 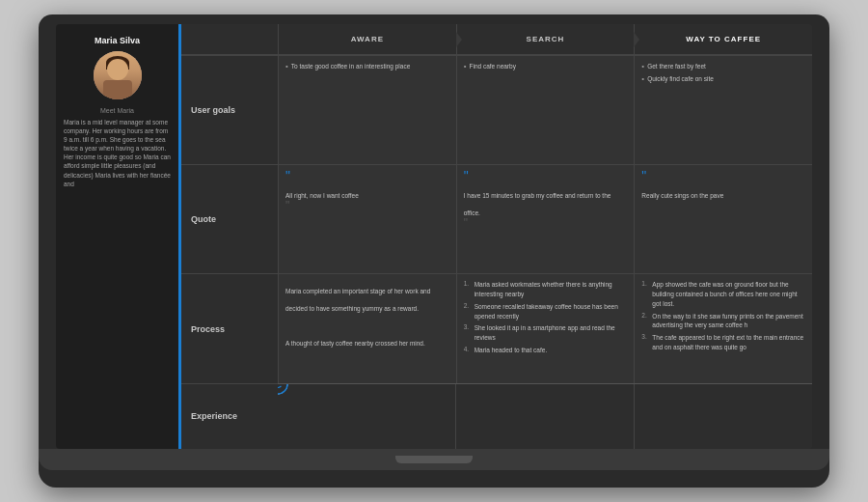 What do you see at coordinates (683, 195) in the screenshot?
I see `quote-text-3: Really cute sings on the pave` at bounding box center [683, 195].